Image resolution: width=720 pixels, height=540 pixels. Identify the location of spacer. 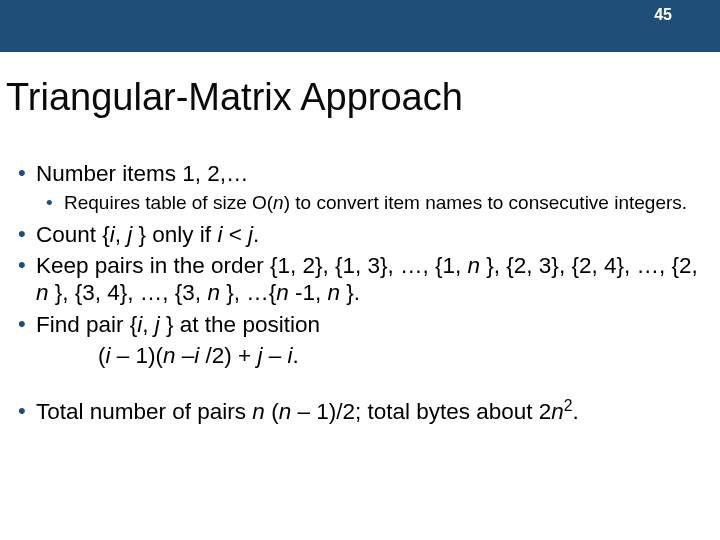
(359, 387).